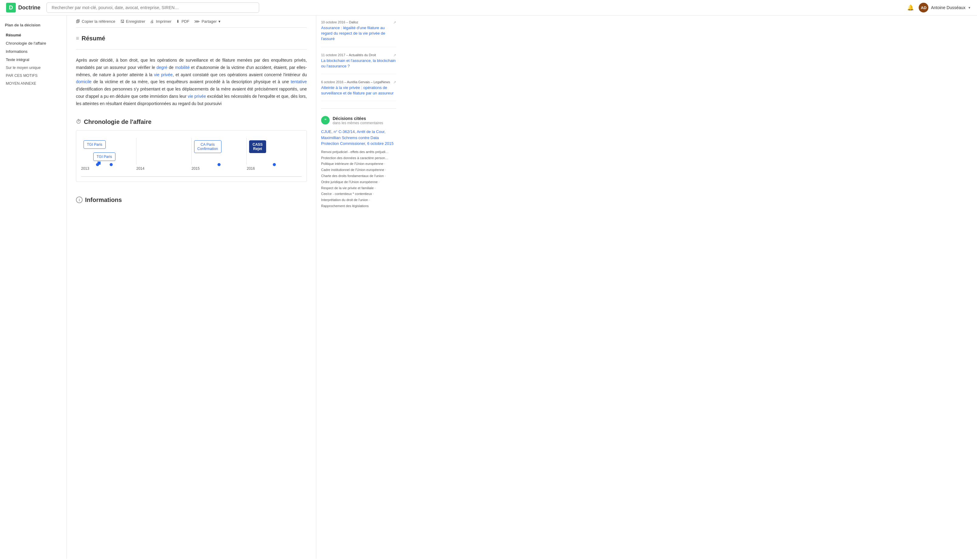 The height and width of the screenshot is (560, 977). What do you see at coordinates (104, 157) in the screenshot?
I see `timeline-event-tgi-paris-2: TGI Paris` at bounding box center [104, 157].